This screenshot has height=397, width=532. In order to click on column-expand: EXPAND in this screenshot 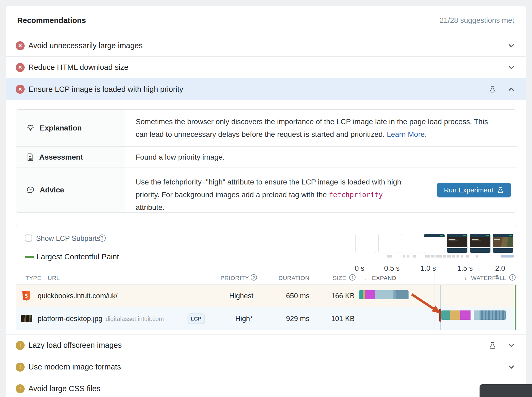, I will do `click(384, 278)`.